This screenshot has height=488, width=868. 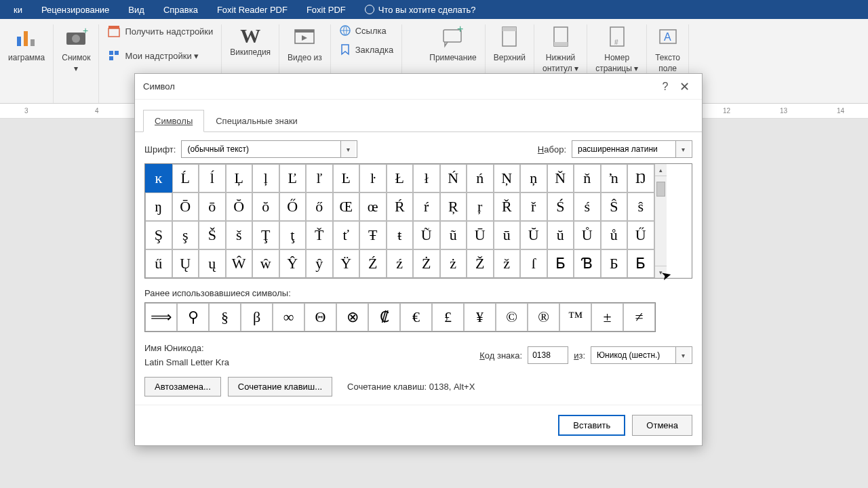 I want to click on help-button: ?, so click(x=665, y=87).